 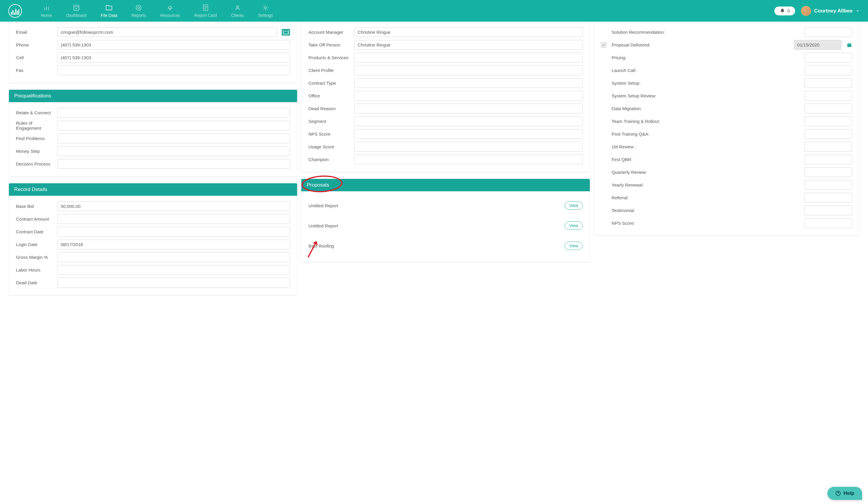 I want to click on contact-card: Email Phone Cell Fax, so click(x=153, y=52).